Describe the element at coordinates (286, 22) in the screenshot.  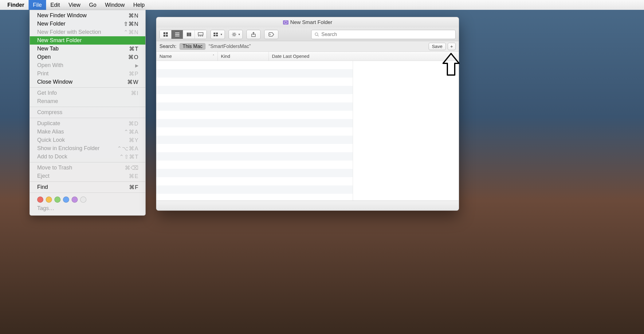
I see `smart-folder-icon` at that location.